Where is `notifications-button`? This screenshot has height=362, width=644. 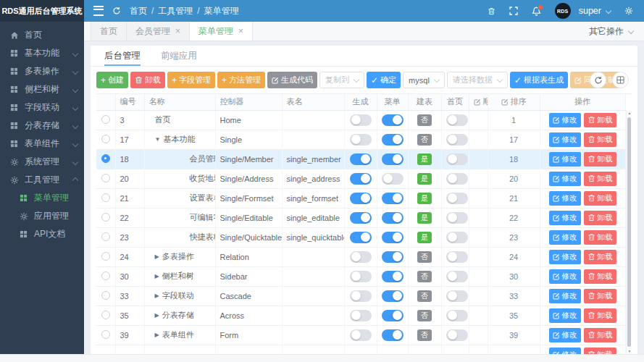 notifications-button is located at coordinates (536, 12).